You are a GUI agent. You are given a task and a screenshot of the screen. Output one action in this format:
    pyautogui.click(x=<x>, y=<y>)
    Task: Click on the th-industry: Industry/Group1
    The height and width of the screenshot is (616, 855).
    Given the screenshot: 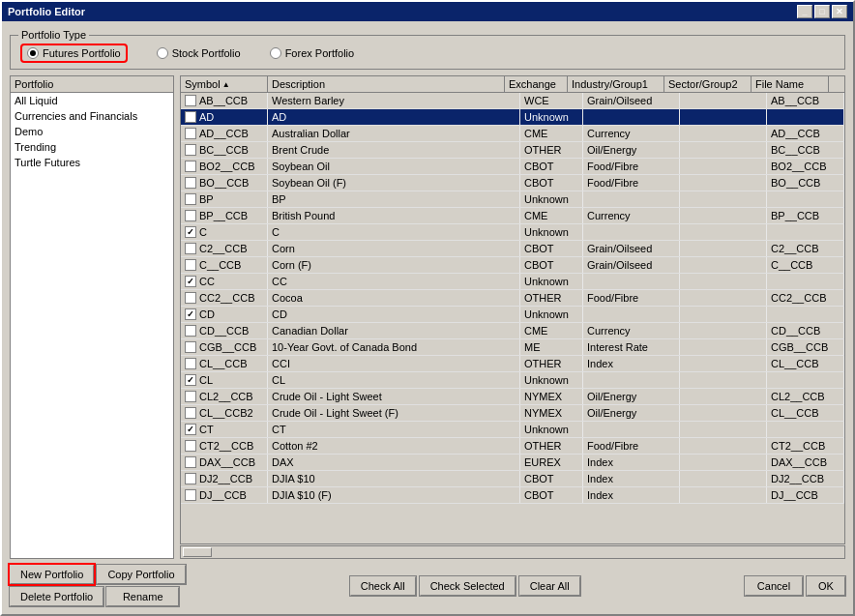 What is the action you would take?
    pyautogui.click(x=616, y=84)
    